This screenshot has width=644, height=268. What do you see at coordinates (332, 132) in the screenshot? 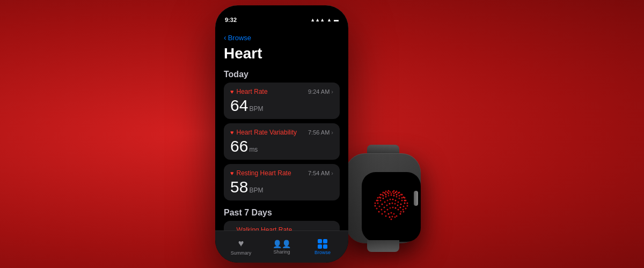
I see `chevron-icon-2: ›` at bounding box center [332, 132].